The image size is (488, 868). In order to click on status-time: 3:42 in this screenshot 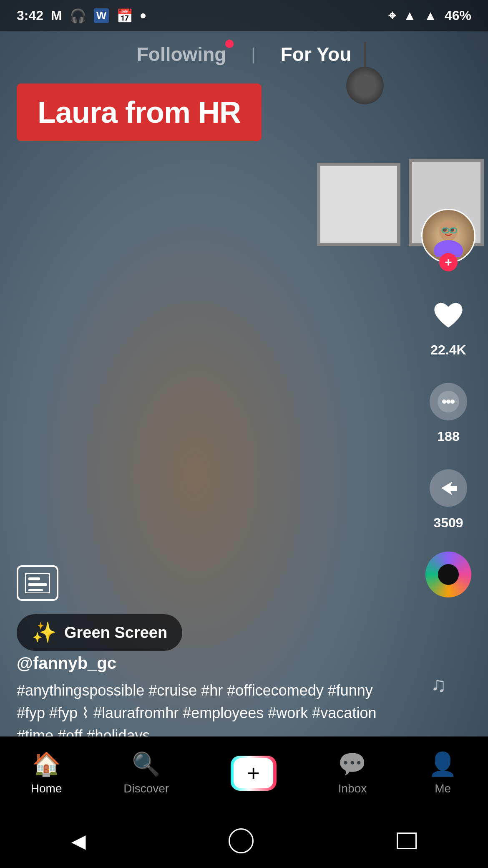, I will do `click(30, 16)`.